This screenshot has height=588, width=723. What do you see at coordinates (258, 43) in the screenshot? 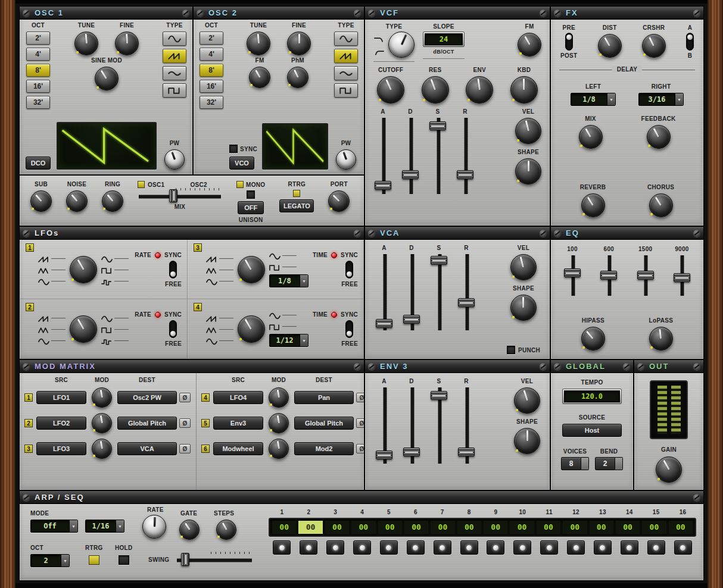
I see `osc2-tune-knob` at bounding box center [258, 43].